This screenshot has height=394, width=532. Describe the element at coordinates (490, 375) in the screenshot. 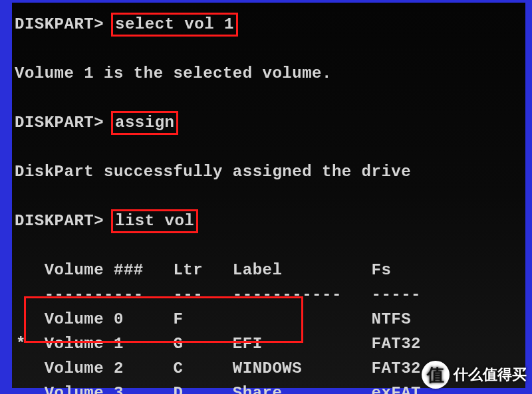

I see `watermark-text: 什么值得买` at that location.